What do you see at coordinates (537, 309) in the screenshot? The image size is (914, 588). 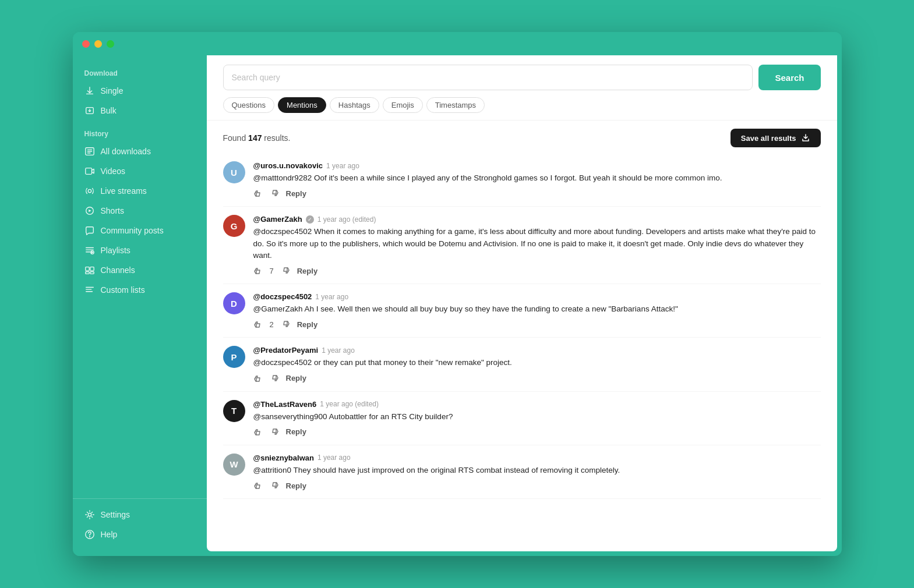 I see `comment-text: @GamerZakh Ah I see. Well then we should…` at bounding box center [537, 309].